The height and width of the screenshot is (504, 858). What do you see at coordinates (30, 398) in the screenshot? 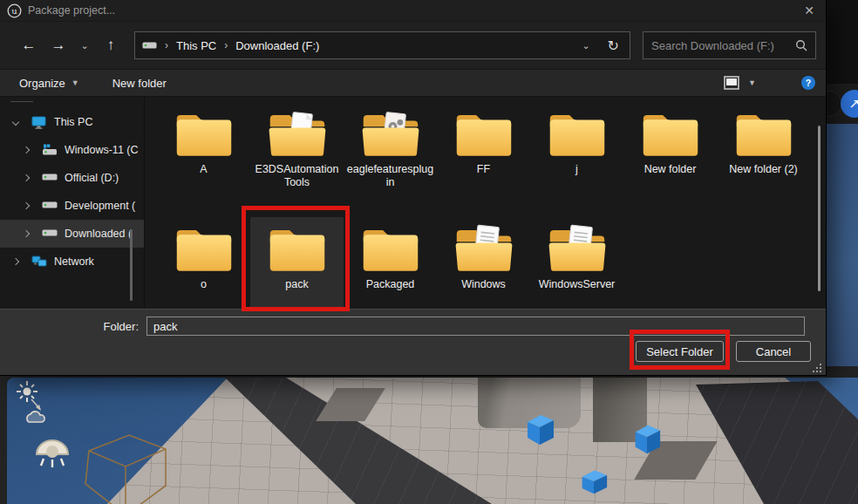
I see `directional-light-icon` at bounding box center [30, 398].